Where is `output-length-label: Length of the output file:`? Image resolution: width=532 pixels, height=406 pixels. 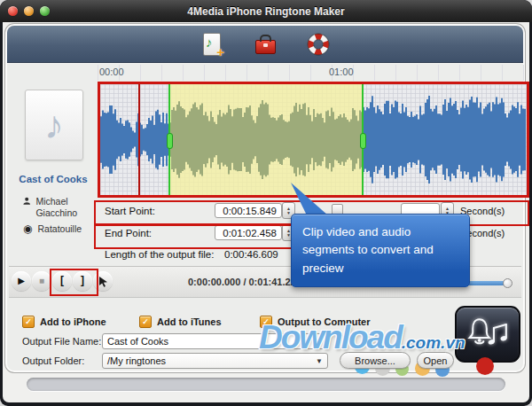 output-length-label: Length of the output file: is located at coordinates (160, 254).